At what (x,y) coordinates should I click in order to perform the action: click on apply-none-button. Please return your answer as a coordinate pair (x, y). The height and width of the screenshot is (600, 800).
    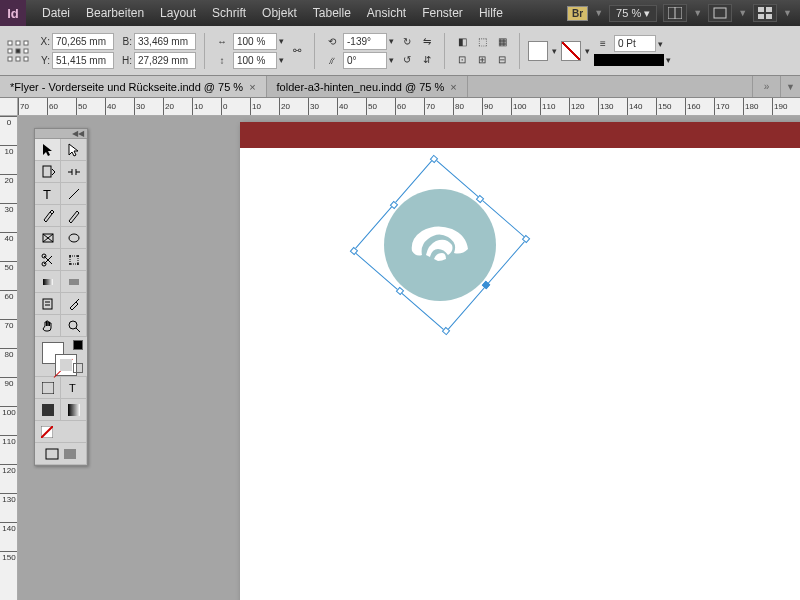
    Looking at the image, I should click on (61, 432).